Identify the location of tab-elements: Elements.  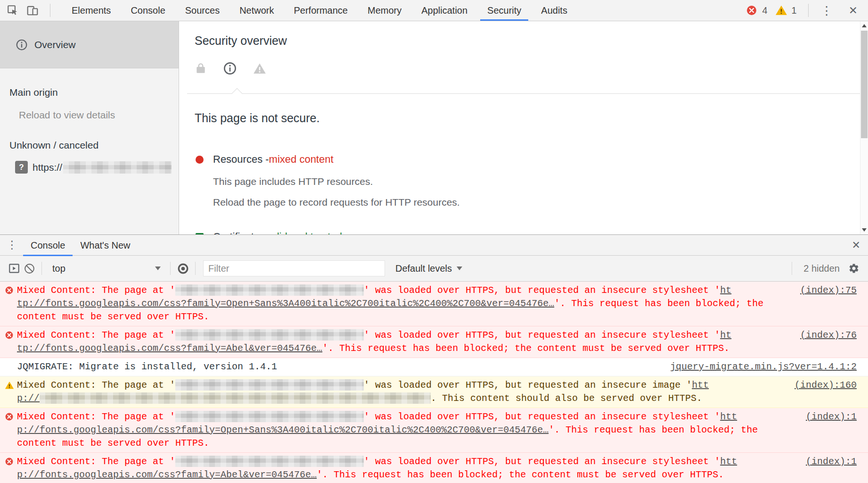
(91, 10).